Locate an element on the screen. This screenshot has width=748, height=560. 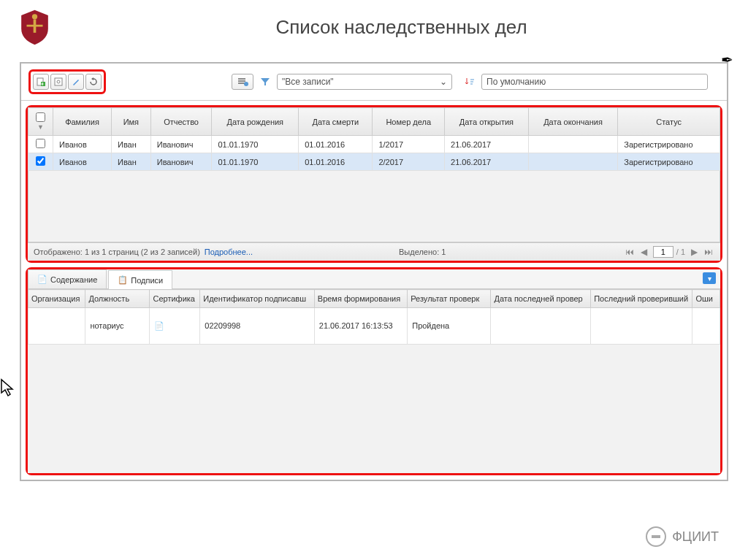
toolbar: "Все записи" ⌄ По умолчанию is located at coordinates (374, 82).